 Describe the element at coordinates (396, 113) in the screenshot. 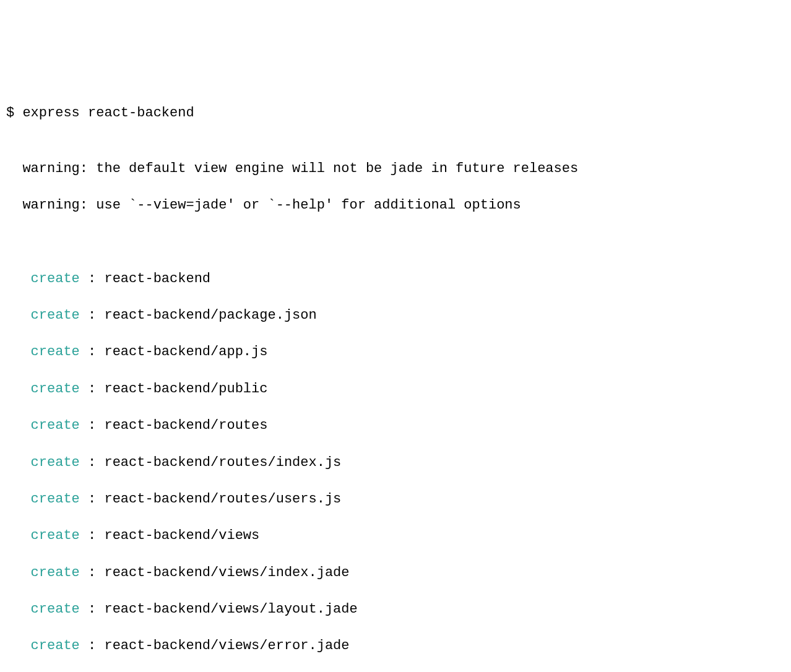

I see `command-line: $ express react-backend` at that location.